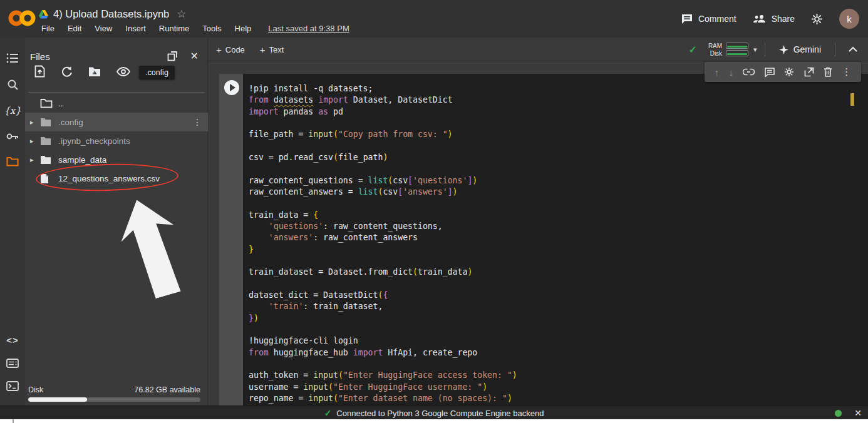  Describe the element at coordinates (783, 72) in the screenshot. I see `cell-toolbar: ↑ ↓` at that location.